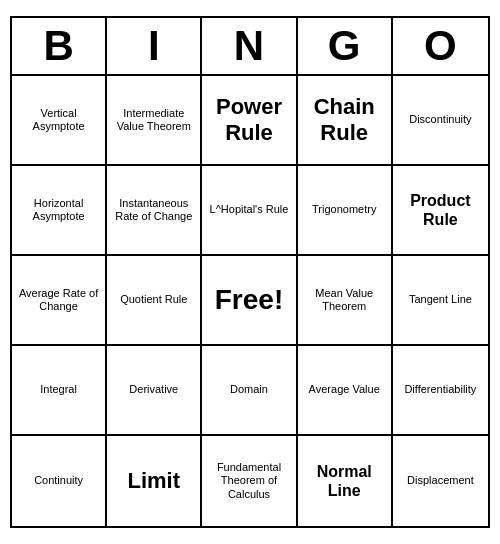 This screenshot has width=500, height=544. Describe the element at coordinates (58, 480) in the screenshot. I see `cell-text-20: Continuity` at that location.